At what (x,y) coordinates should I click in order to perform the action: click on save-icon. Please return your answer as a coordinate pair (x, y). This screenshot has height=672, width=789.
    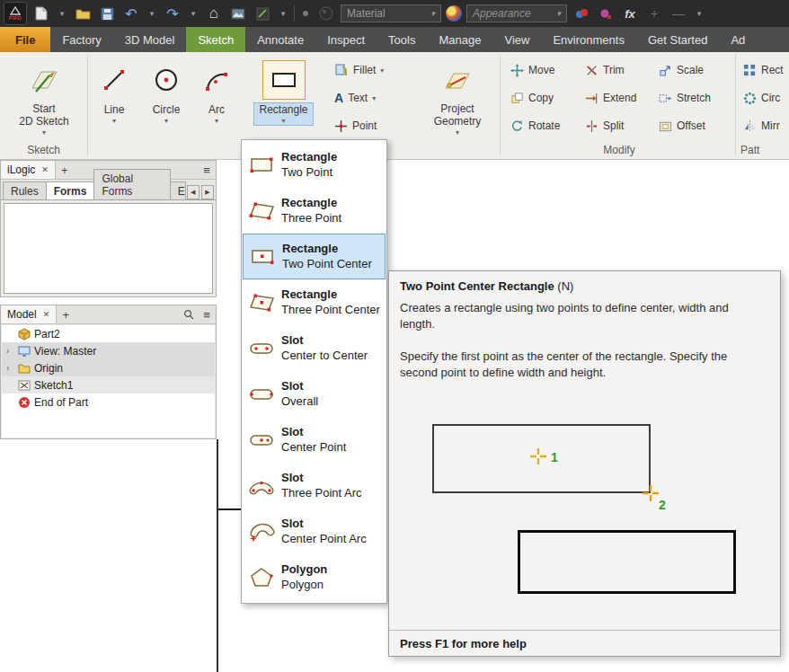
    Looking at the image, I should click on (107, 13).